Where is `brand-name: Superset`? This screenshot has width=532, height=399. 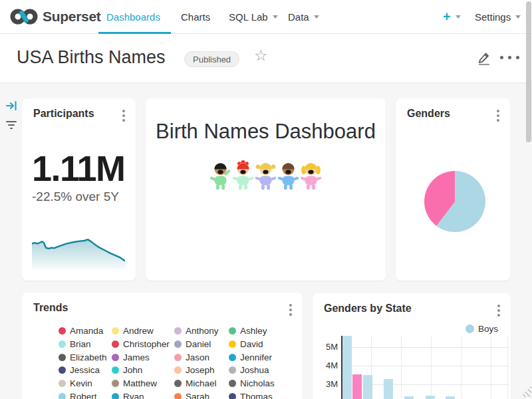 brand-name: Superset is located at coordinates (72, 17).